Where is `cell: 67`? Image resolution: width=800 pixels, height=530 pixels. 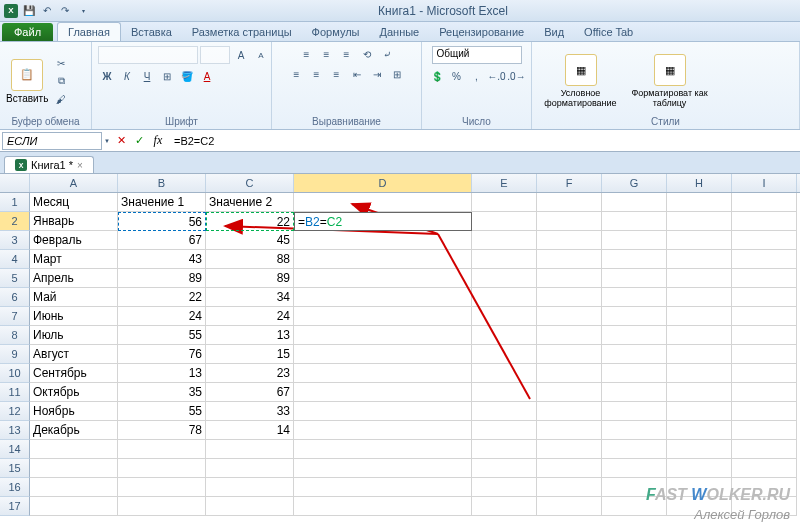 cell: 67 is located at coordinates (250, 392).